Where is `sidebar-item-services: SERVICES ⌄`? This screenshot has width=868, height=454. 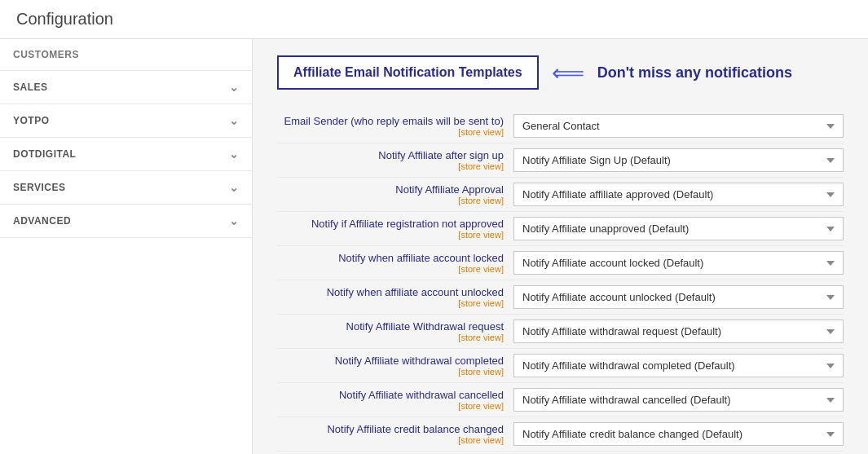
sidebar-item-services: SERVICES ⌄ is located at coordinates (126, 187).